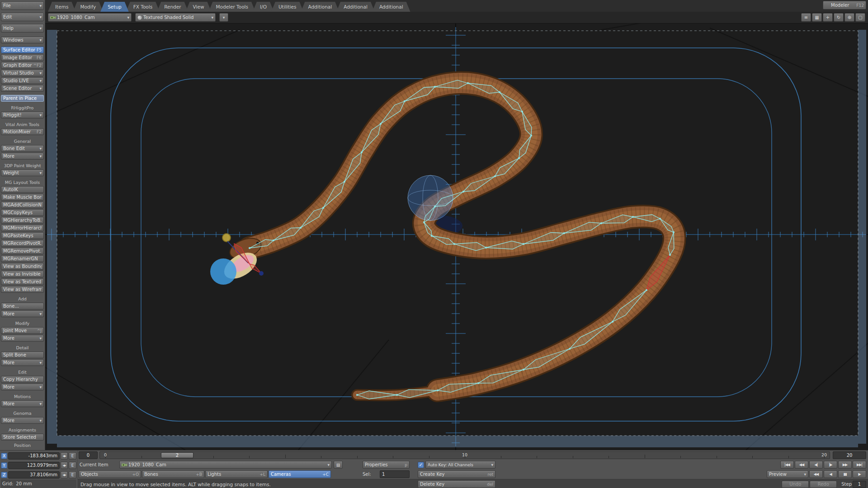  I want to click on edit-menu: Edit ▼, so click(23, 17).